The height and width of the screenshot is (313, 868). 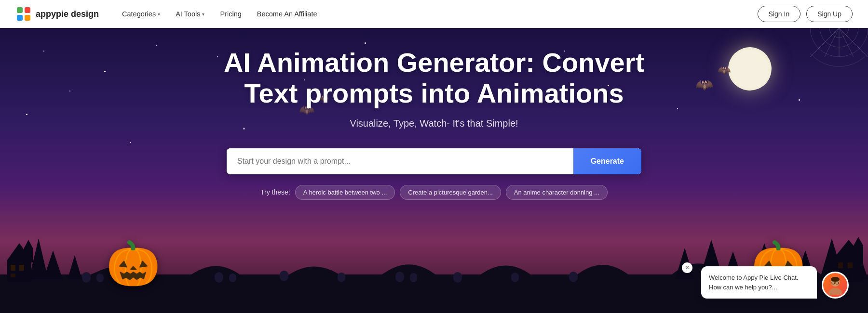 What do you see at coordinates (190, 14) in the screenshot?
I see `nav-ai-tools: AI Tools ▾` at bounding box center [190, 14].